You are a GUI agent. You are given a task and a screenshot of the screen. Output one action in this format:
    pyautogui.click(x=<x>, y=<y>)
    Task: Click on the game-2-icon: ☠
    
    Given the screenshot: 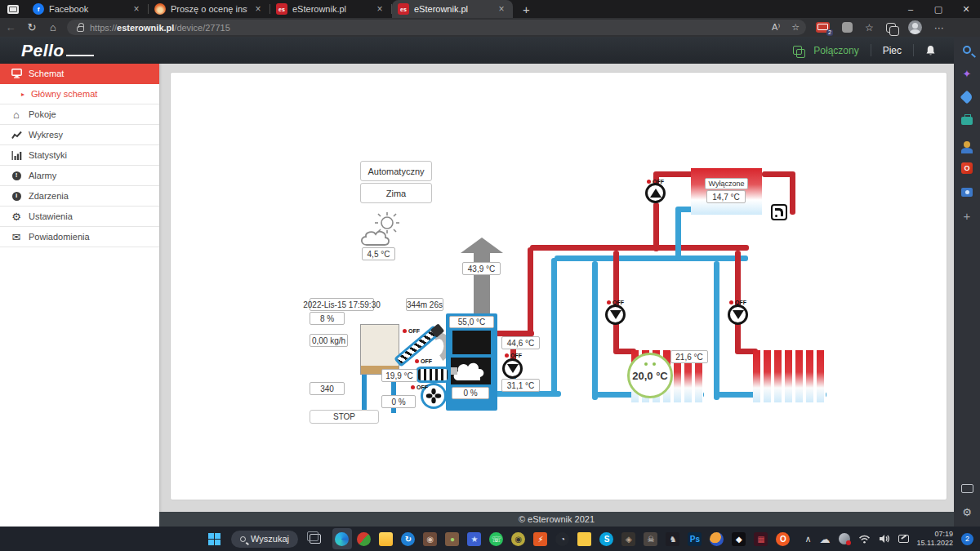 What is the action you would take?
    pyautogui.click(x=651, y=539)
    